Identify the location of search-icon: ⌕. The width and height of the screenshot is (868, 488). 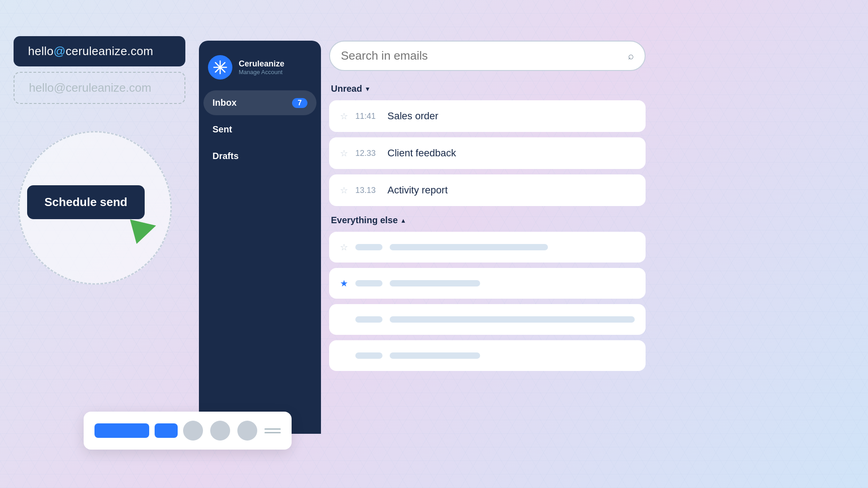
(631, 56).